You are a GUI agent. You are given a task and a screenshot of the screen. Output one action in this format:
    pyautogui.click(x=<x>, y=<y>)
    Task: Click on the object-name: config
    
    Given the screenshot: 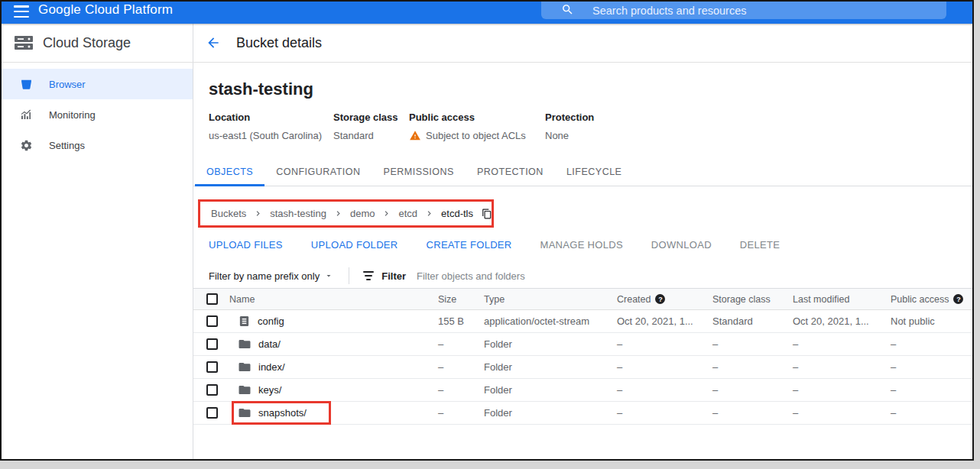 What is the action you would take?
    pyautogui.click(x=271, y=321)
    